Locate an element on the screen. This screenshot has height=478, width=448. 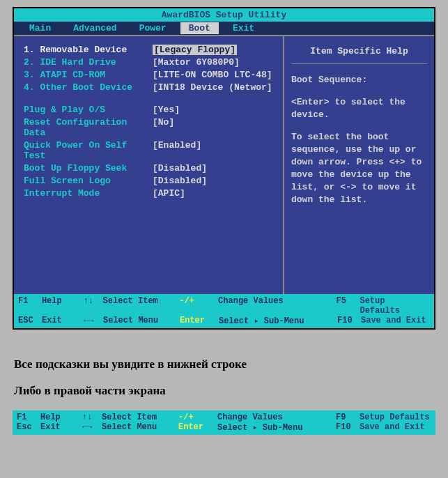
setting-label: Reset Configuration Data is located at coordinates (88, 128).